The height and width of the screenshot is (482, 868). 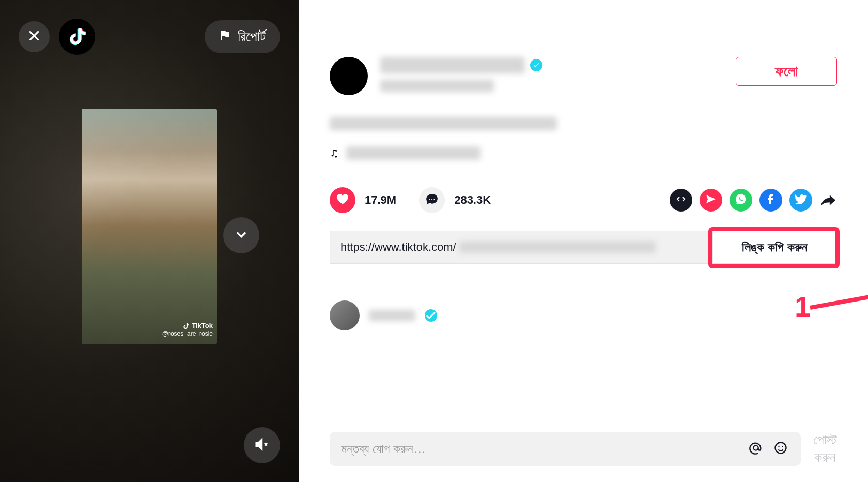 What do you see at coordinates (521, 247) in the screenshot?
I see `share-link-text: https://www.tiktok.com/` at bounding box center [521, 247].